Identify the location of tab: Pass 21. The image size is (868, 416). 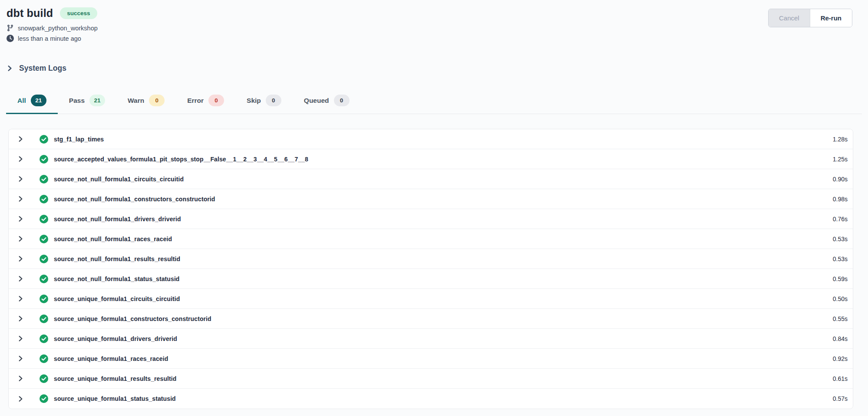
(87, 102).